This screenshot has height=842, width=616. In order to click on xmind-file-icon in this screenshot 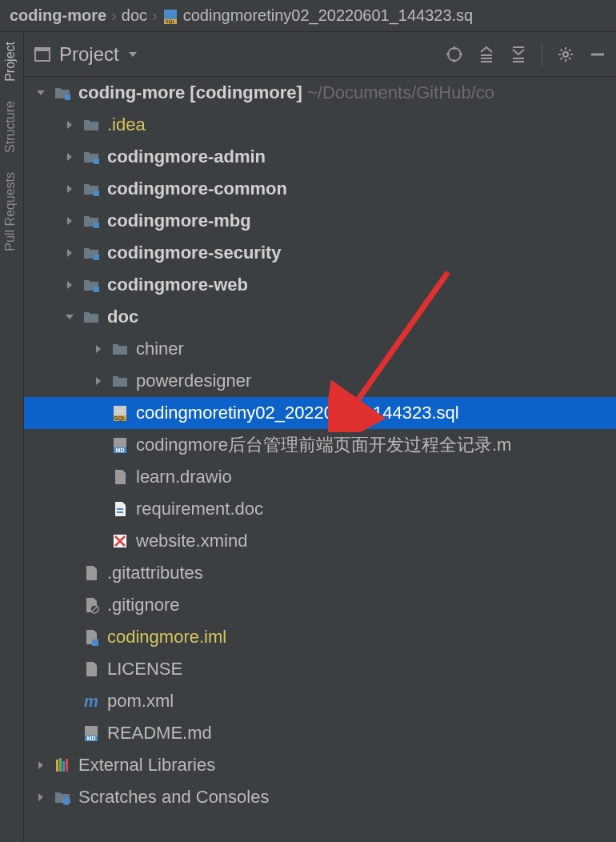, I will do `click(120, 541)`.